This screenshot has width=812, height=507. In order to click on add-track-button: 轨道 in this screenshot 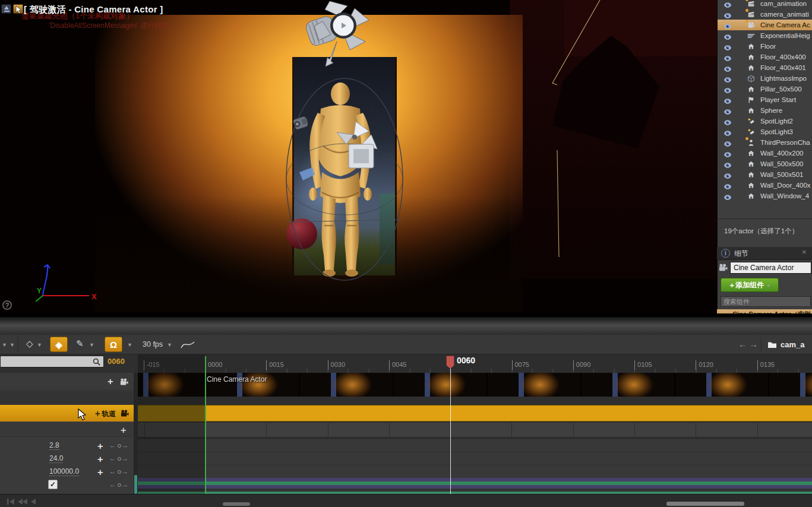, I will do `click(109, 414)`.